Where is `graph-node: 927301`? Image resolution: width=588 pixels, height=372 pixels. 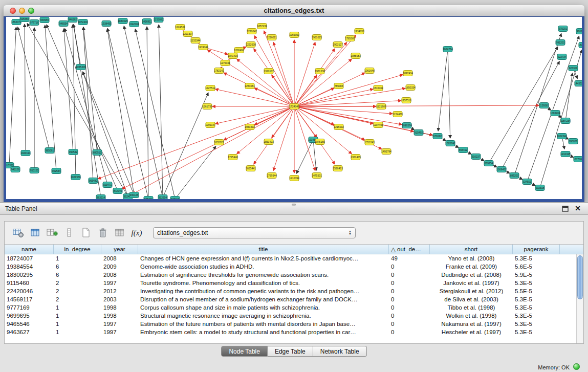
graph-node: 927301 is located at coordinates (573, 69).